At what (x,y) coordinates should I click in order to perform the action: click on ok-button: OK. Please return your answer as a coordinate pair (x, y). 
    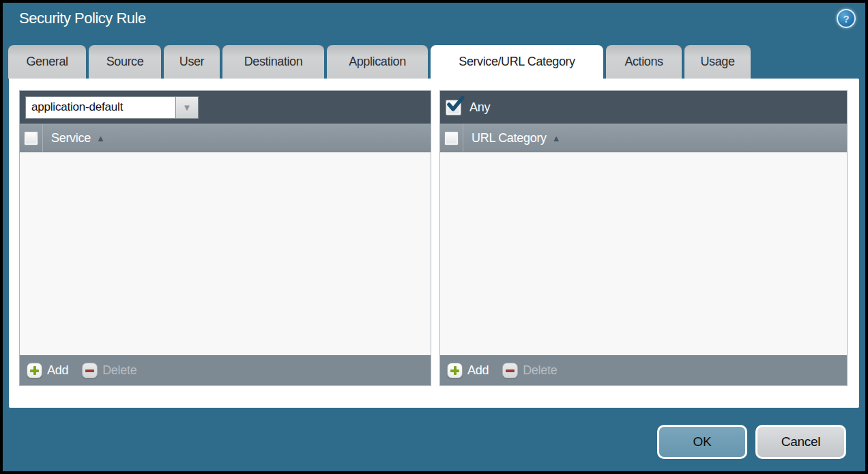
    Looking at the image, I should click on (702, 442).